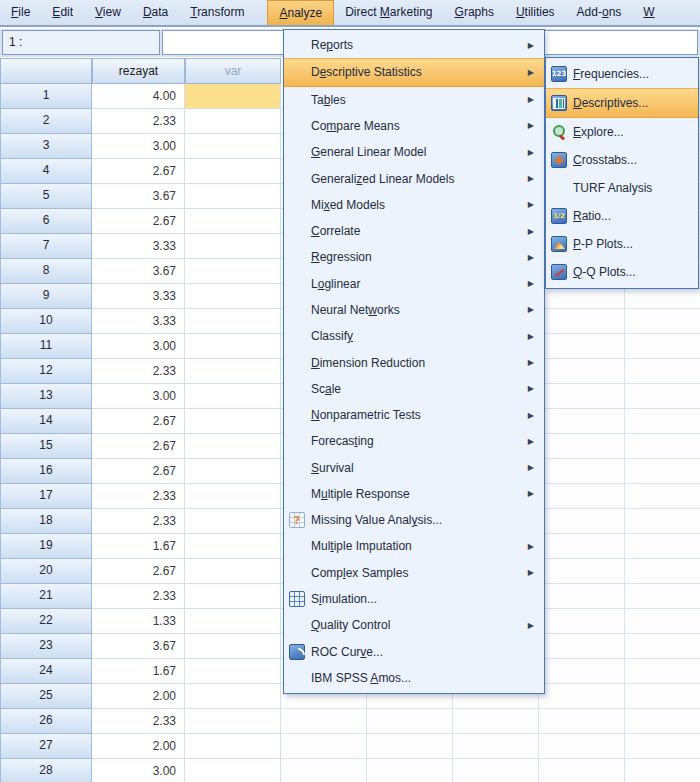  Describe the element at coordinates (414, 362) in the screenshot. I see `menu-item: Dimension Reduction ▶` at that location.